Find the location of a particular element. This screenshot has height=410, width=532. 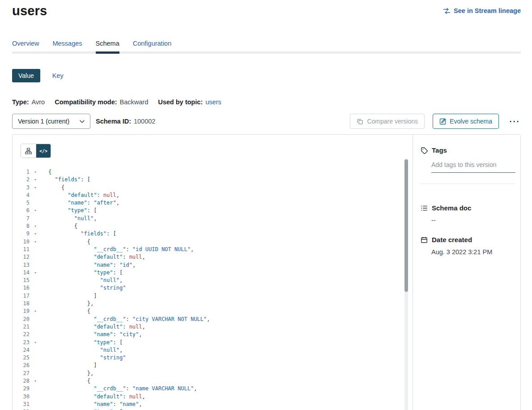

page-title: users is located at coordinates (30, 11).